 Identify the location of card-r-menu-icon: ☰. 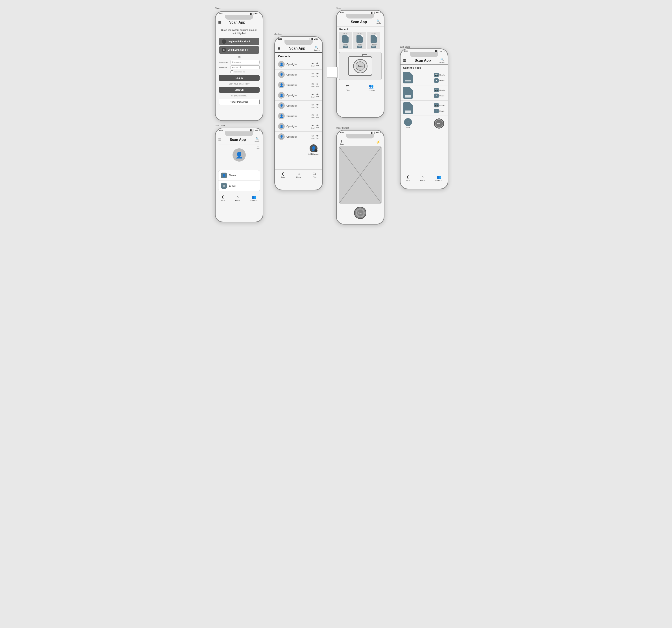
(405, 61).